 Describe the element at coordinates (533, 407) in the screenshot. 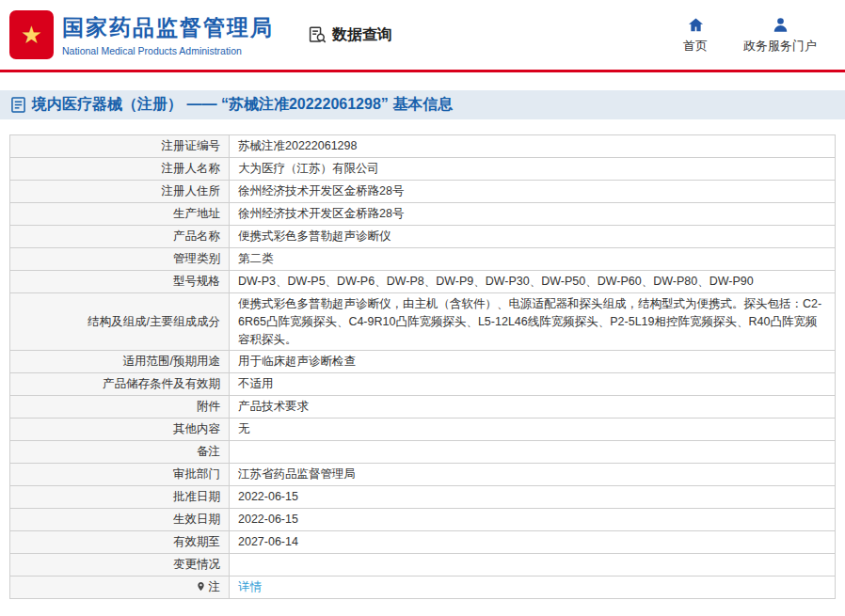

I see `row-value: 产品技术要求` at that location.